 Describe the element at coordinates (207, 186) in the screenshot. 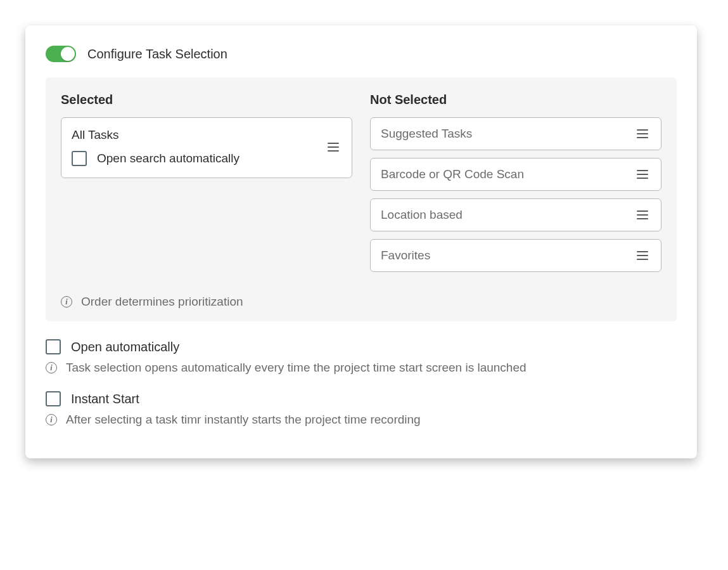

I see `selected-column: Selected All Tasks Open search automatic…` at that location.